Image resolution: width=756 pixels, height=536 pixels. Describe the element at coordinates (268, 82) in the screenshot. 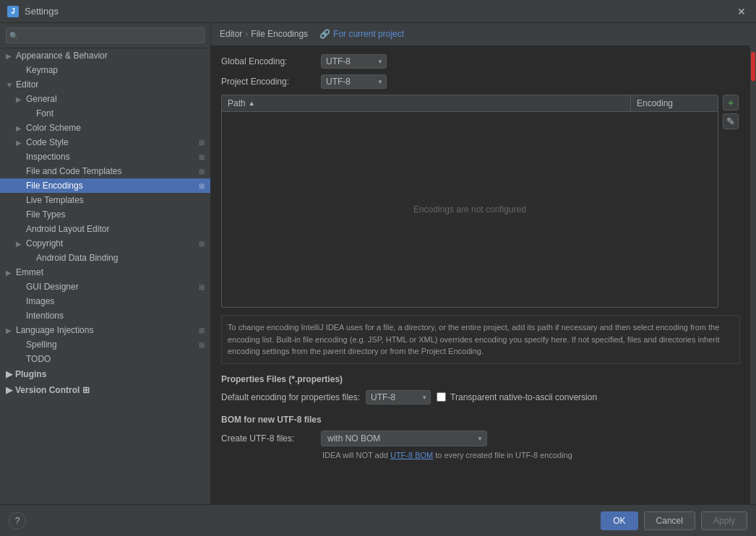

I see `project-encoding-label: Project Encoding:` at that location.